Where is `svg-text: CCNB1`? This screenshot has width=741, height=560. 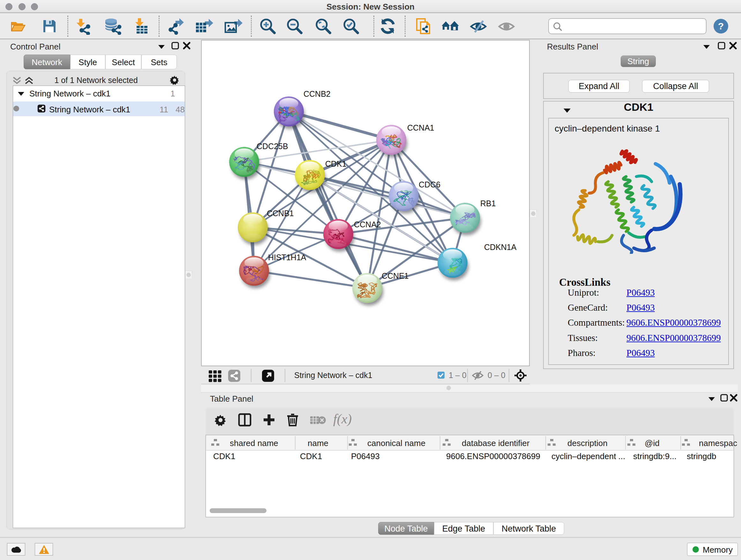 svg-text: CCNB1 is located at coordinates (280, 213).